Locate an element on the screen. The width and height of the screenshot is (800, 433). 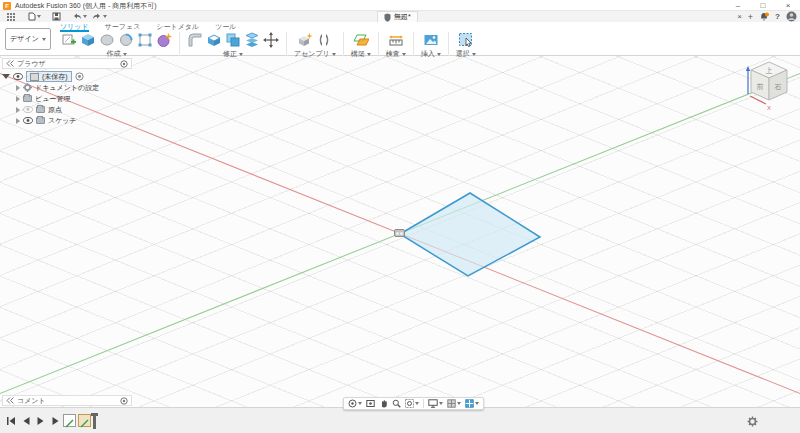
comments-header: コメント is located at coordinates (67, 400).